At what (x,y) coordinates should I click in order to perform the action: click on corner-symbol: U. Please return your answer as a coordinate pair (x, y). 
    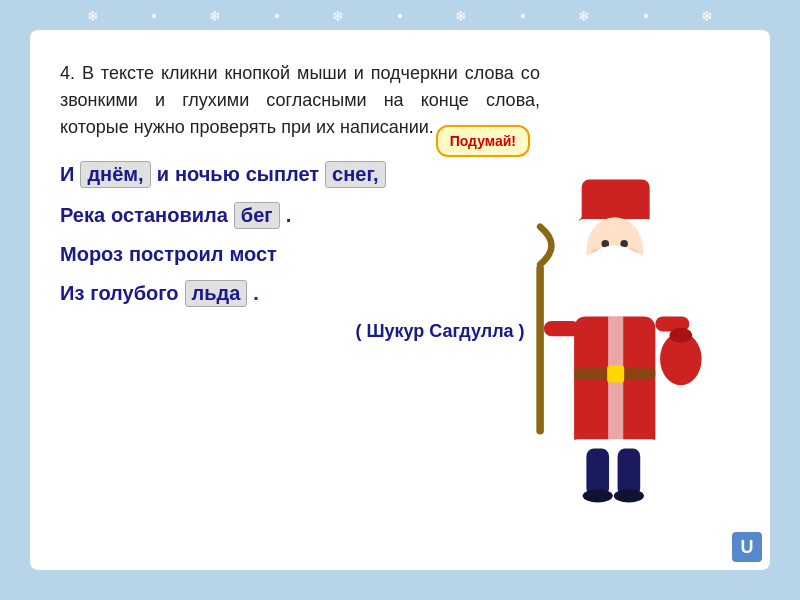
    Looking at the image, I should click on (748, 548).